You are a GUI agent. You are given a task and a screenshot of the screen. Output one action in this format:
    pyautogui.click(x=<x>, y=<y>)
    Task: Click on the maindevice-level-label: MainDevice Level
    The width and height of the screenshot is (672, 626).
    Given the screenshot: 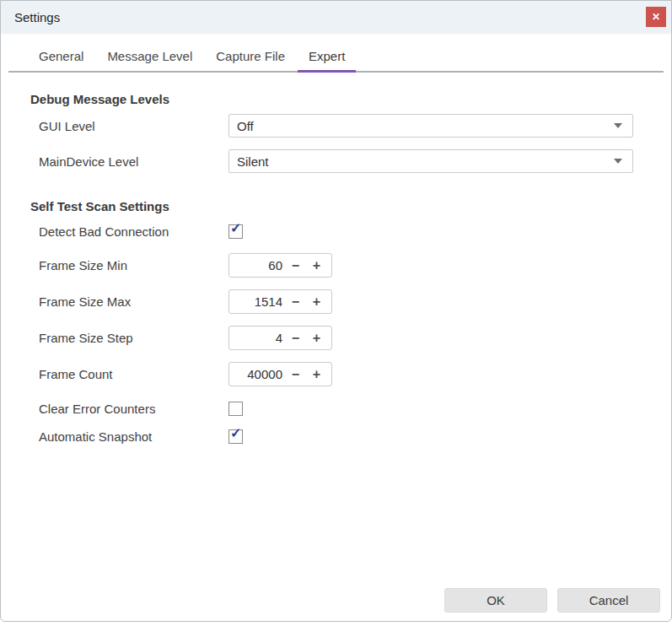 What is the action you would take?
    pyautogui.click(x=133, y=162)
    